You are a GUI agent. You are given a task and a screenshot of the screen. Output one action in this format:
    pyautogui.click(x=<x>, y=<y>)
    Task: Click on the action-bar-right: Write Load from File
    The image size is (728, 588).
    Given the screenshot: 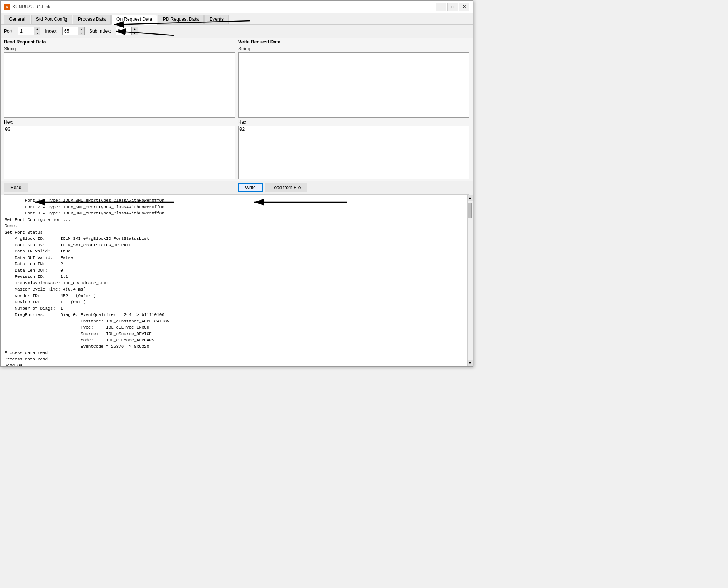 What is the action you would take?
    pyautogui.click(x=354, y=188)
    